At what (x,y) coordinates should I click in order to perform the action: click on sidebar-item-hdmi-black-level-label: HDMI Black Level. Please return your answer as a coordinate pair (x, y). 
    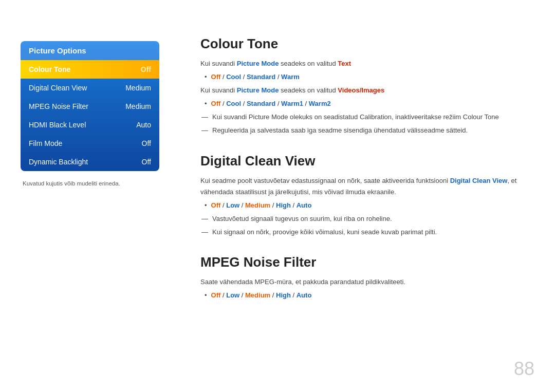
    Looking at the image, I should click on (58, 125).